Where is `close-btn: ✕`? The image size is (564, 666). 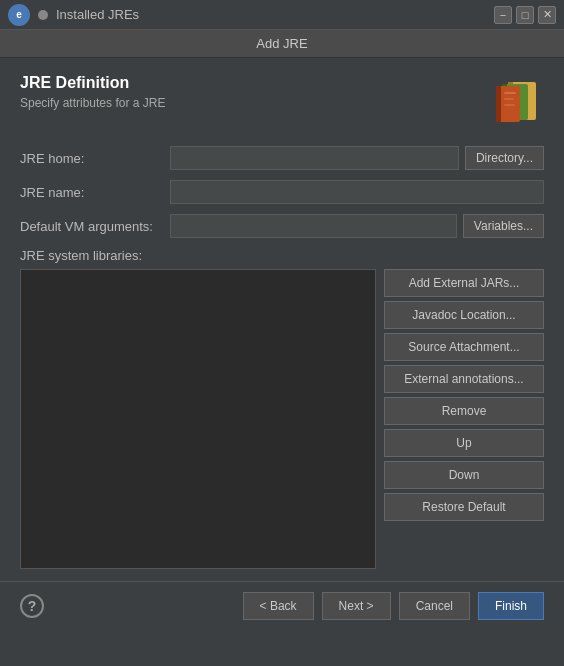
close-btn: ✕ is located at coordinates (547, 15).